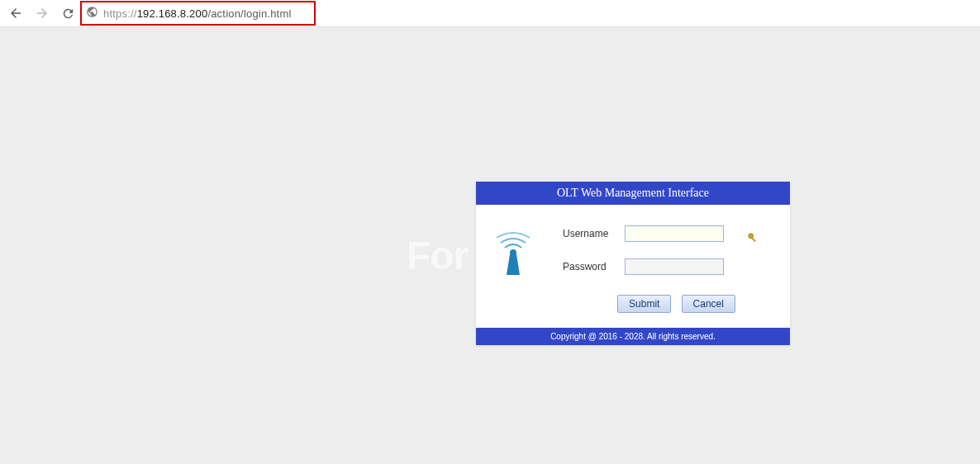 Image resolution: width=980 pixels, height=464 pixels. What do you see at coordinates (490, 13) in the screenshot?
I see `browser-toolbar: https://192.168.8.200/action/login.html` at bounding box center [490, 13].